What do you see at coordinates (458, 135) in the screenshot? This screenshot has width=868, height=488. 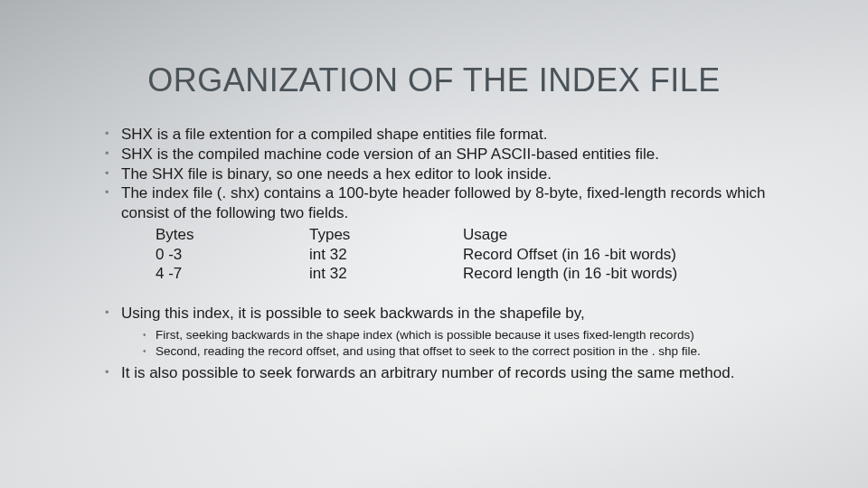 I see `list-item: SHX is a file extention for a compiled s…` at bounding box center [458, 135].